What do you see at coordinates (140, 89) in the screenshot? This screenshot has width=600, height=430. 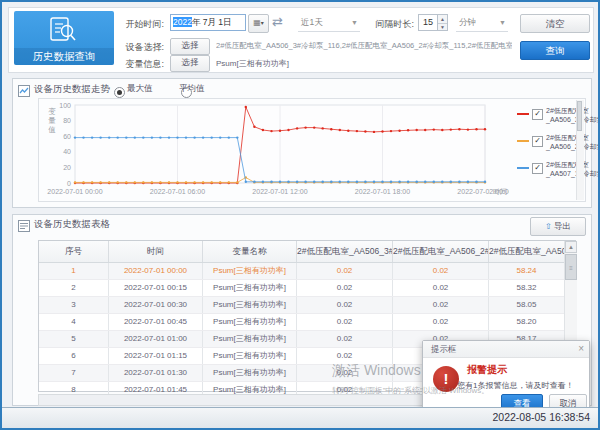 I see `radio-max-label: 最大值` at bounding box center [140, 89].